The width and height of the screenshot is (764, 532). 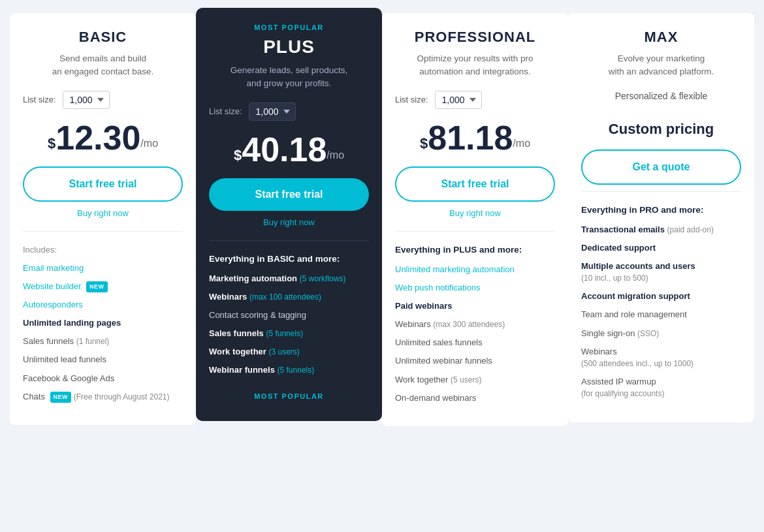 I want to click on plan-basic-name: BASIC, so click(x=103, y=37).